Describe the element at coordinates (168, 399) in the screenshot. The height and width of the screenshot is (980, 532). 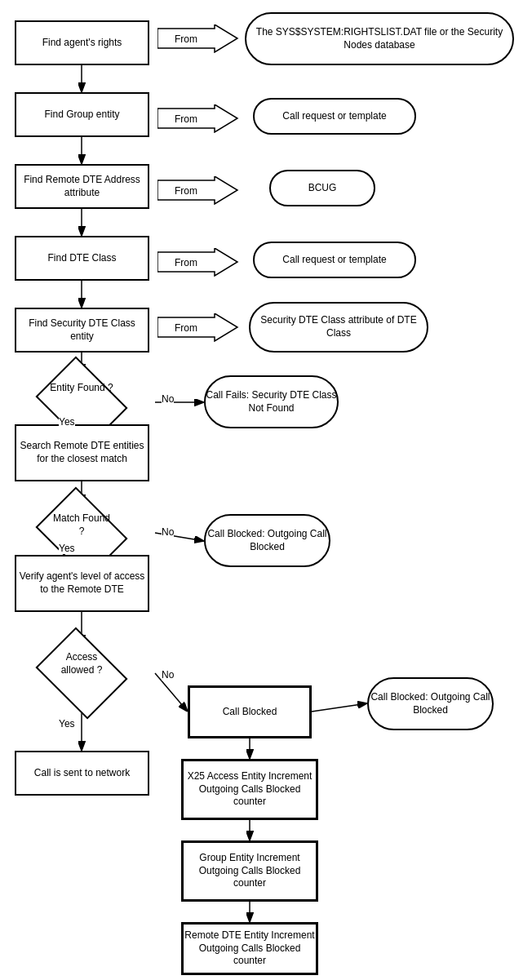
I see `no-label-1: No` at that location.